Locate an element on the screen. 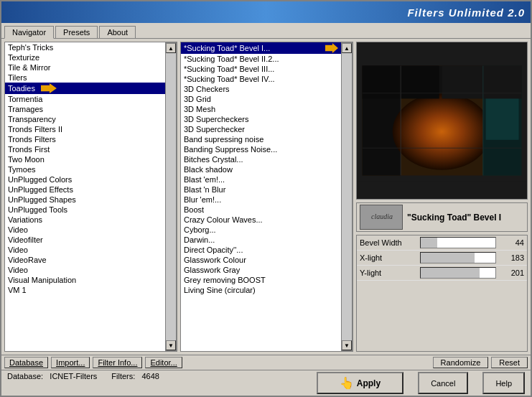 The width and height of the screenshot is (532, 397). tab-about: About is located at coordinates (118, 32).